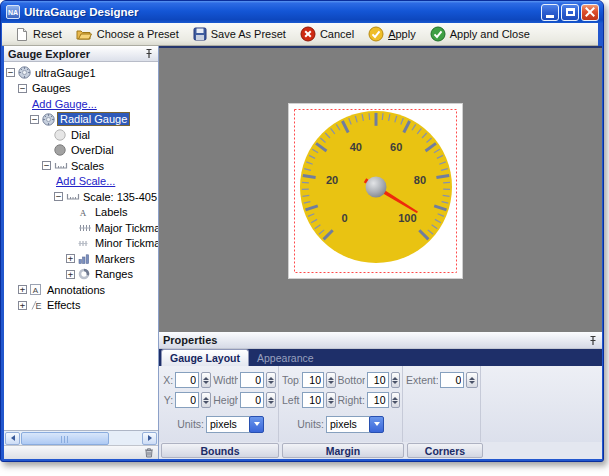 The height and width of the screenshot is (476, 609). What do you see at coordinates (570, 12) in the screenshot?
I see `maximize-icon` at bounding box center [570, 12].